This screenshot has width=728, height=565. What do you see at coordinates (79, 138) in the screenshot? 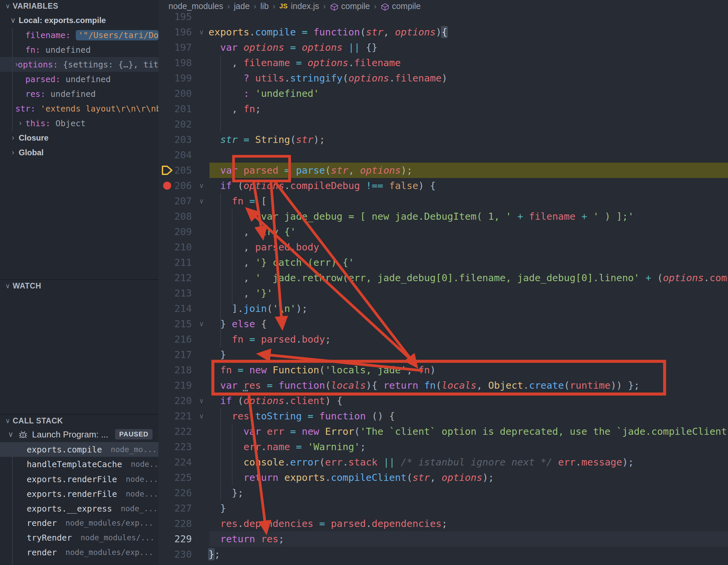
I see `scope-row-closure: ›Closure` at bounding box center [79, 138].